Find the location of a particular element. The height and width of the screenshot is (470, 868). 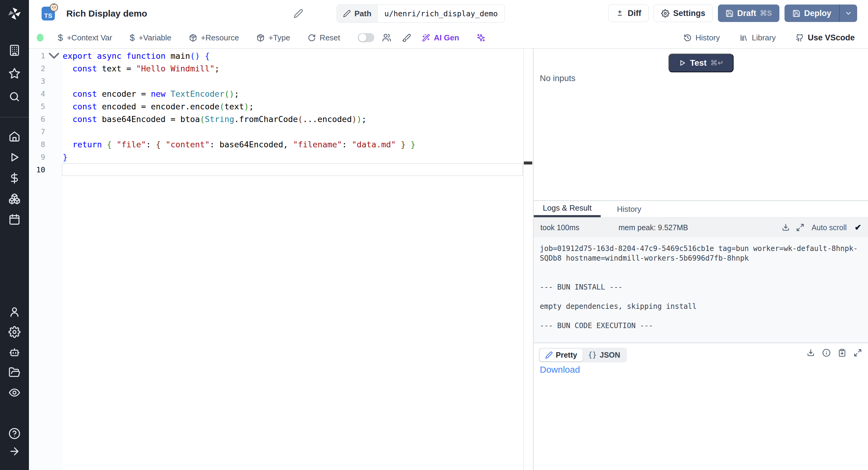

sidebar-home-icon is located at coordinates (14, 136).